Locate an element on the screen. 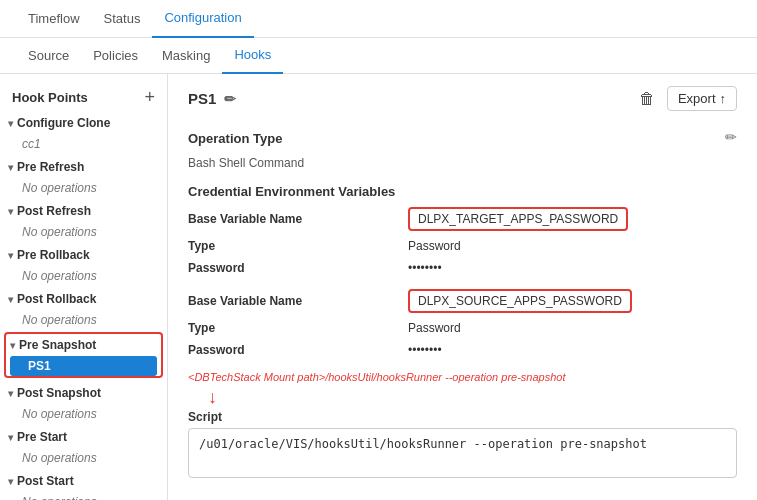  sidebar-group-label: Post Start is located at coordinates (46, 481).